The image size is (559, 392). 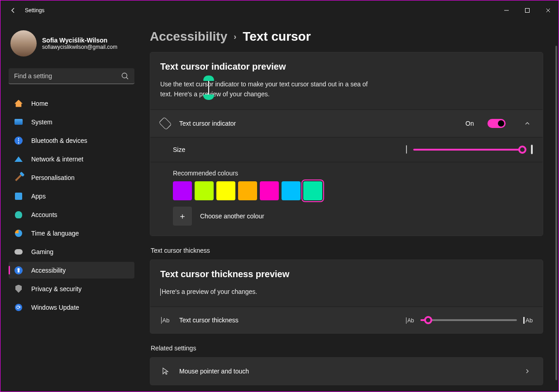 What do you see at coordinates (470, 123) in the screenshot?
I see `indicator-state-text: On` at bounding box center [470, 123].